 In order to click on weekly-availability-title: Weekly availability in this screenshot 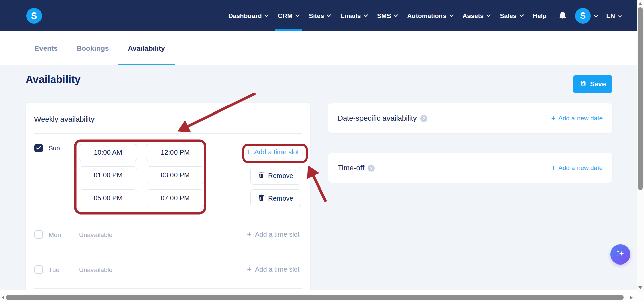, I will do `click(64, 119)`.